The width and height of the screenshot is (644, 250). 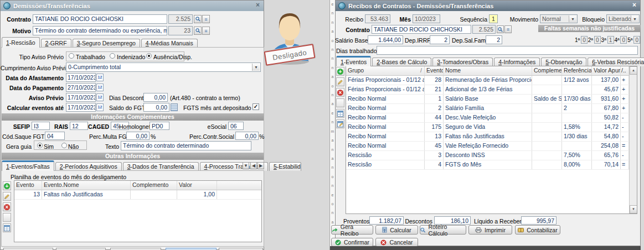 What do you see at coordinates (352, 242) in the screenshot?
I see `confirmar-button: Confirmar` at bounding box center [352, 242].